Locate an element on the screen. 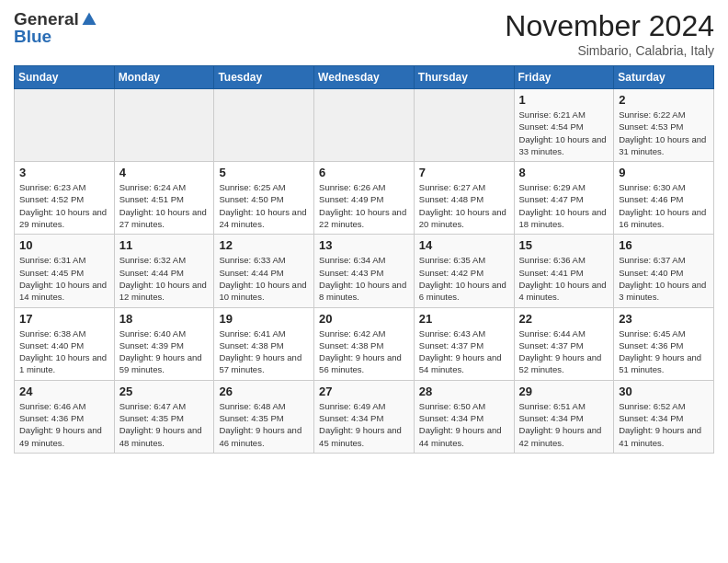  calendar-week-0: 1Sunrise: 6:21 AM Sunset: 4:54 PM Daylig… is located at coordinates (364, 125).